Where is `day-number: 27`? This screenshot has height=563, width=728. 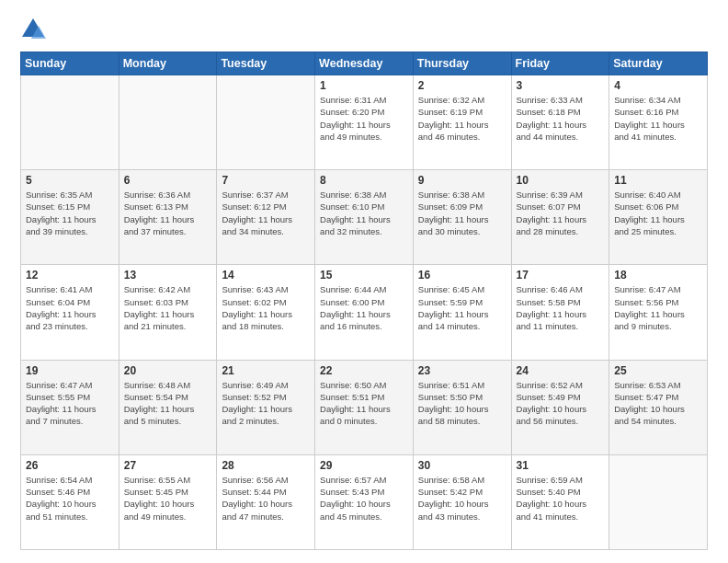
day-number: 27 is located at coordinates (168, 465).